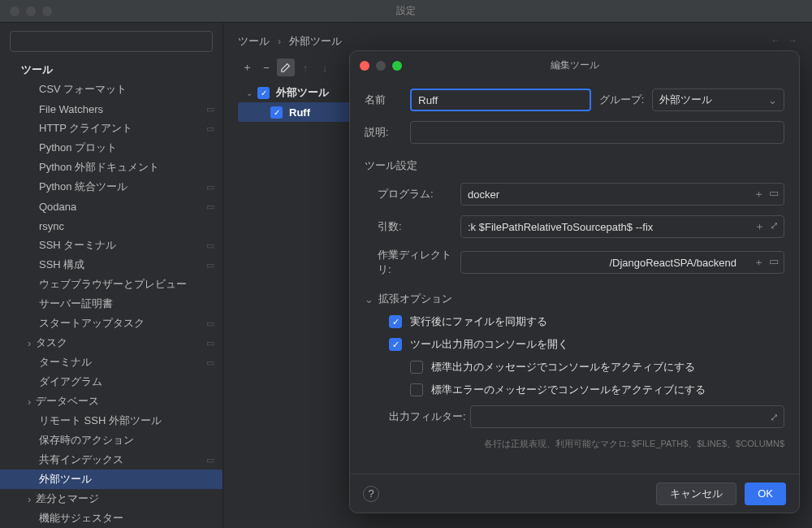  I want to click on tool-settings-section: ツール設定, so click(575, 166).